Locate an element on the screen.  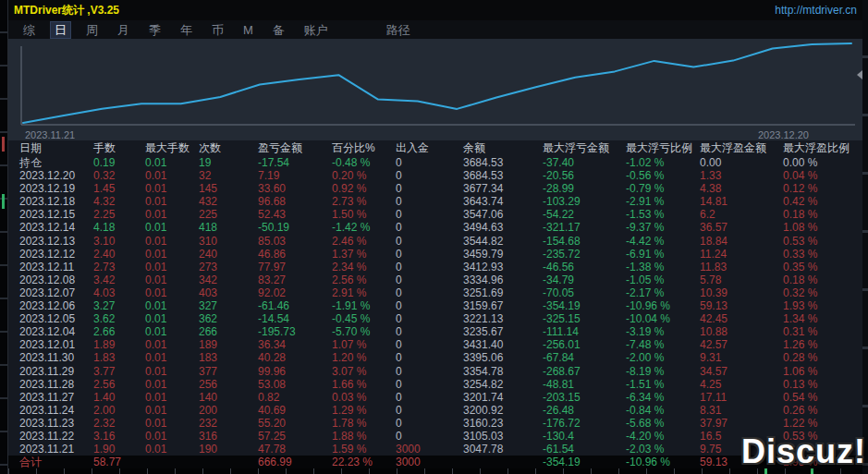
app-title: MTDriver统计 ,V3.25 is located at coordinates (67, 11).